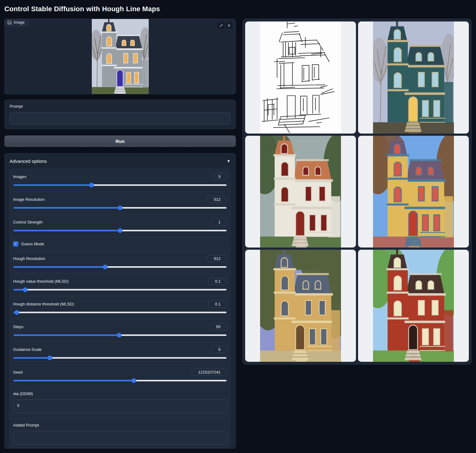 The image size is (476, 453). What do you see at coordinates (220, 177) in the screenshot?
I see `slider-value-images: 5` at bounding box center [220, 177].